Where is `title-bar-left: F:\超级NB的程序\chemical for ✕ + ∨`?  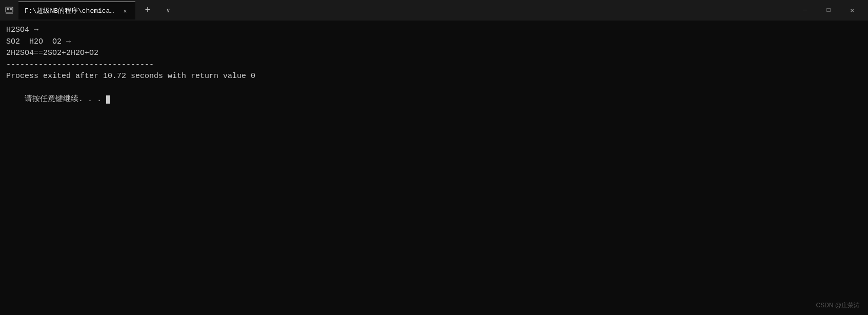
title-bar-left: F:\超级NB的程序\chemical for ✕ + ∨ is located at coordinates (399, 10).